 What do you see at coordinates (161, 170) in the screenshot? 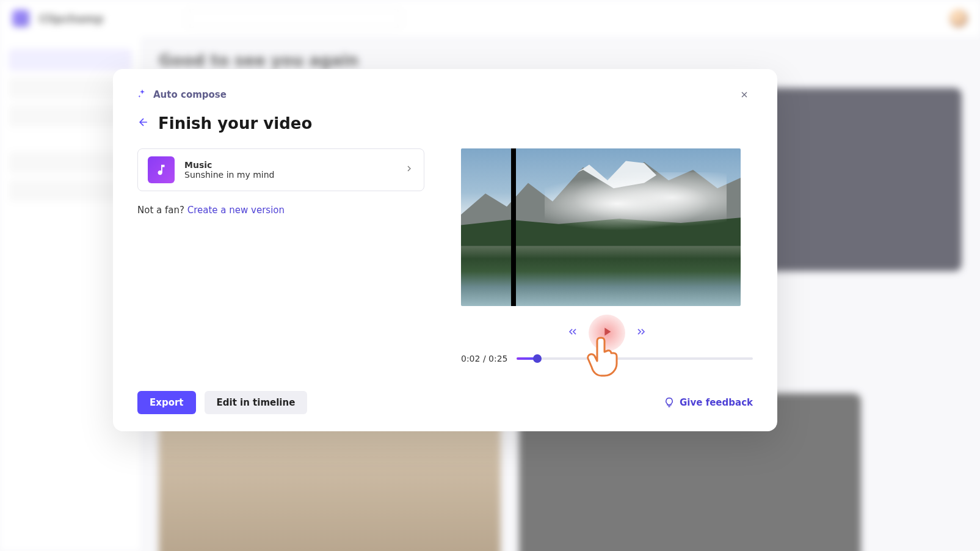
I see `music-icon` at bounding box center [161, 170].